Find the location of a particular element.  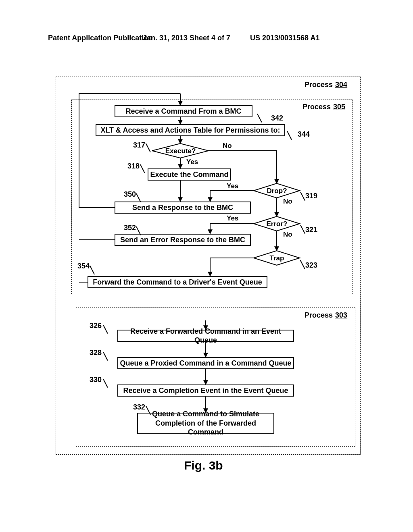

ref-317: 317 is located at coordinates (139, 145).